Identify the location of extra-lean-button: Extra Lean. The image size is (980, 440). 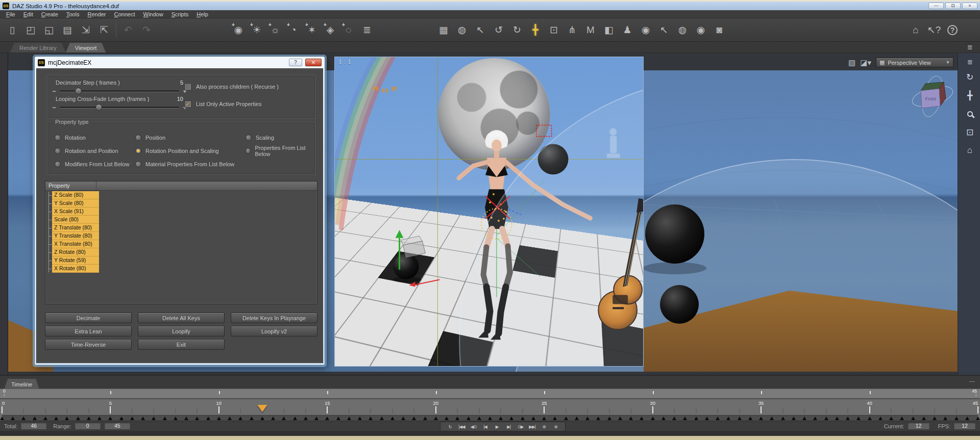
(88, 331).